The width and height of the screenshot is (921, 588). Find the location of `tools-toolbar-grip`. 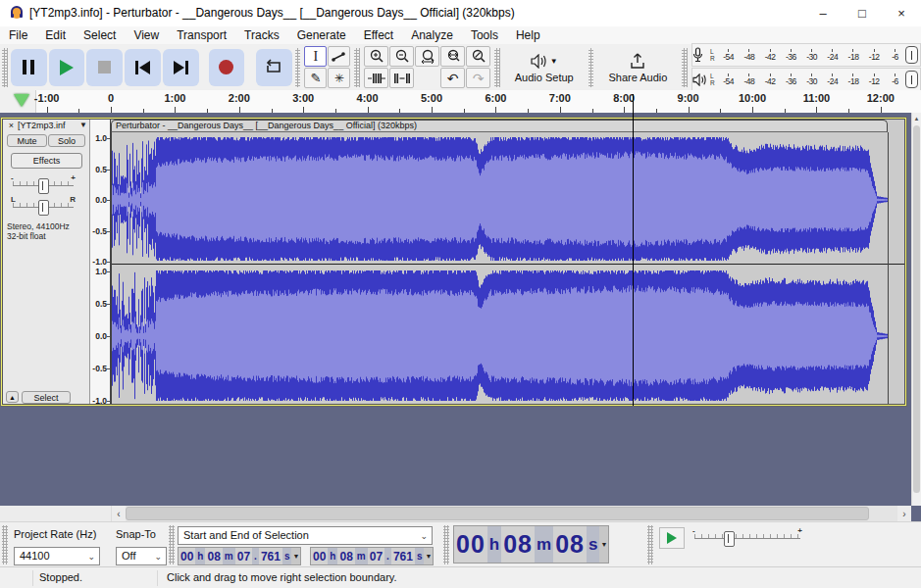

tools-toolbar-grip is located at coordinates (298, 68).